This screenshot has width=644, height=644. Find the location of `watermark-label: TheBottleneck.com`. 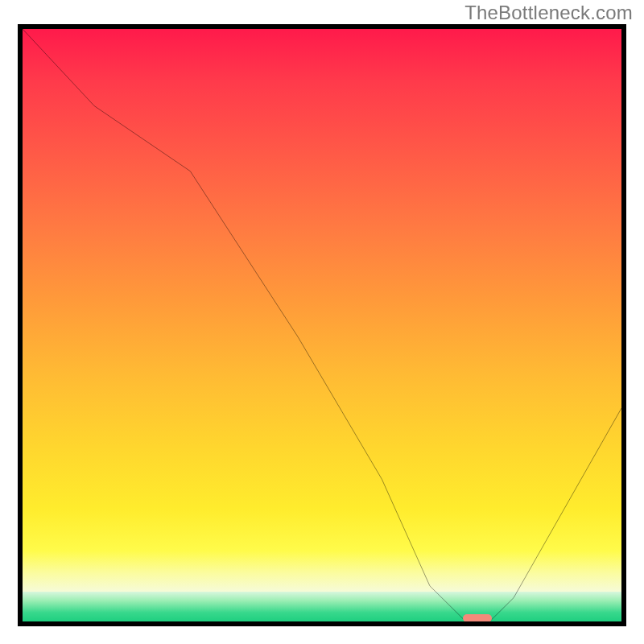

watermark-label: TheBottleneck.com is located at coordinates (549, 13).